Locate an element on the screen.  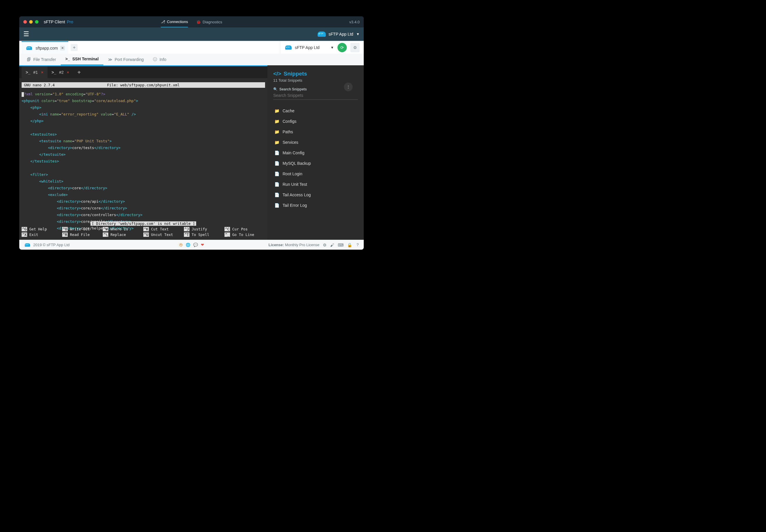
statusbar: 2019 © sFTP App Ltd ⦿ 🌐 💬 ❤ License: Mon… is located at coordinates (192, 245).